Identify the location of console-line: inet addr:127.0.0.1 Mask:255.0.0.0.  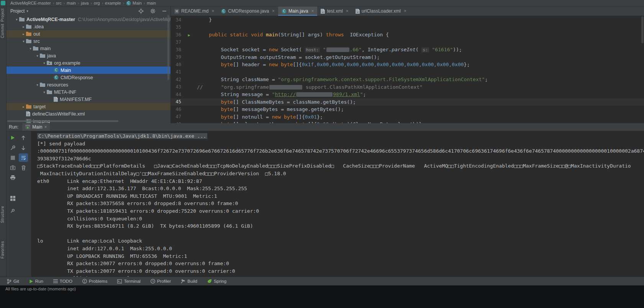
(341, 249).